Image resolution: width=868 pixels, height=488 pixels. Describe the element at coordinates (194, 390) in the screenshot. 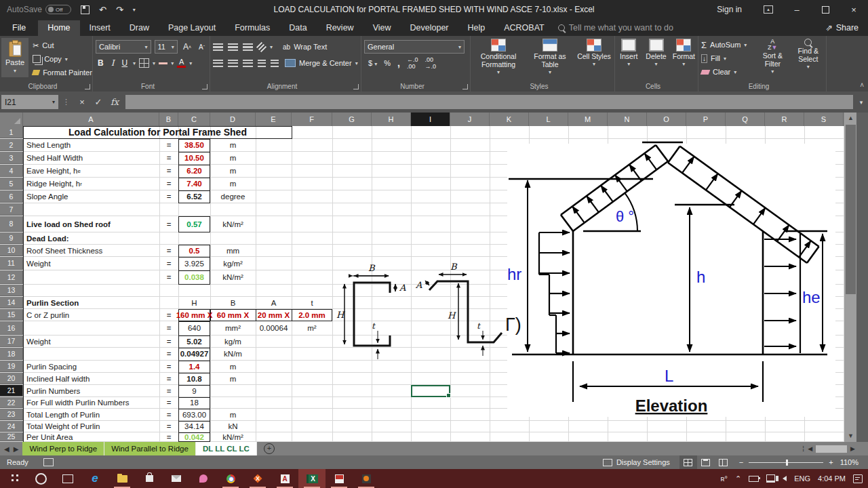

I see `cell-C21: 9` at that location.